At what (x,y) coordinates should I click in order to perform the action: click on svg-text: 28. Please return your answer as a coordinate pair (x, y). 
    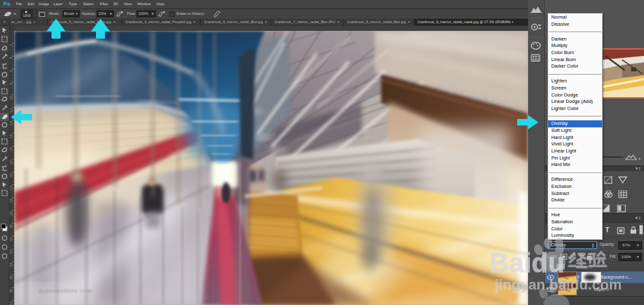
    Looking at the image, I should click on (12, 214).